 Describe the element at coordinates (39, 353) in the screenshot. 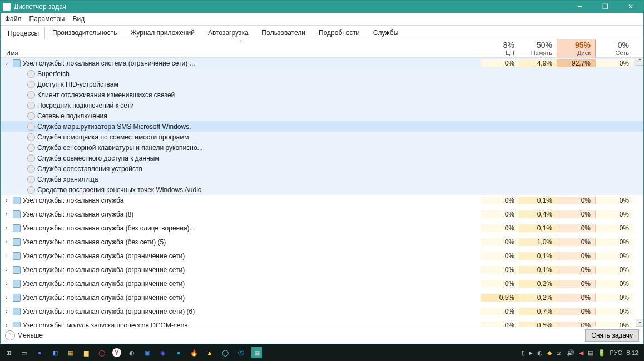

I see `app-icon-1: ●` at that location.